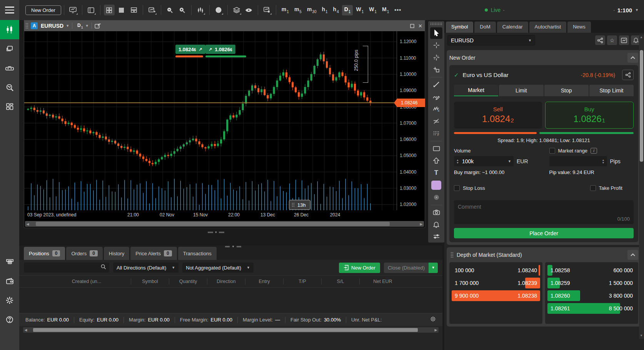  I want to click on chart-drag-grip, so click(27, 26).